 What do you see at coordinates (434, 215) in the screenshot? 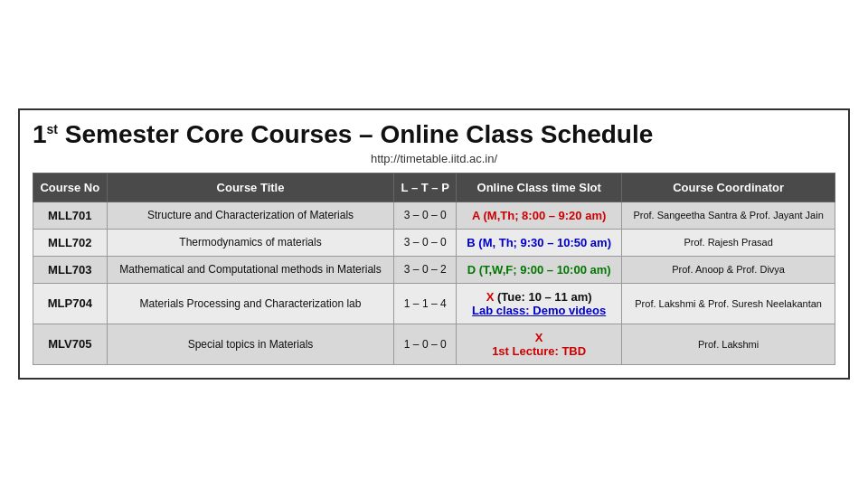
I see `table-row: MLL701 Structure and Characterization of…` at bounding box center [434, 215].